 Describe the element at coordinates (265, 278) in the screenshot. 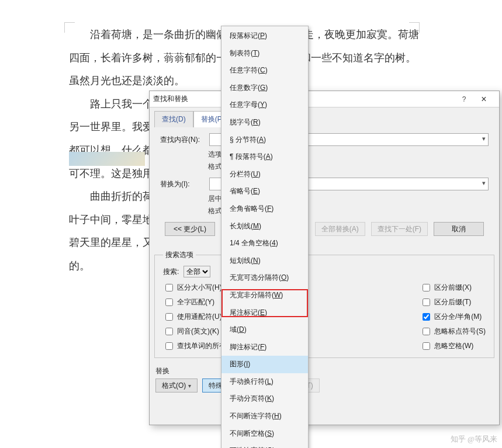

I see `menu-item-o-14: 无宽可选分隔符(O)` at that location.